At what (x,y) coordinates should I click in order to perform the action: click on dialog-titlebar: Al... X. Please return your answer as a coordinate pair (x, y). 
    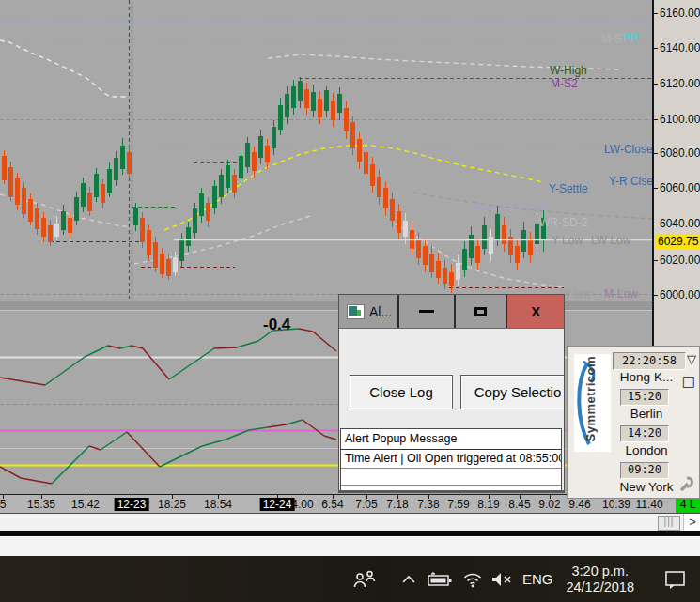
    Looking at the image, I should click on (451, 312).